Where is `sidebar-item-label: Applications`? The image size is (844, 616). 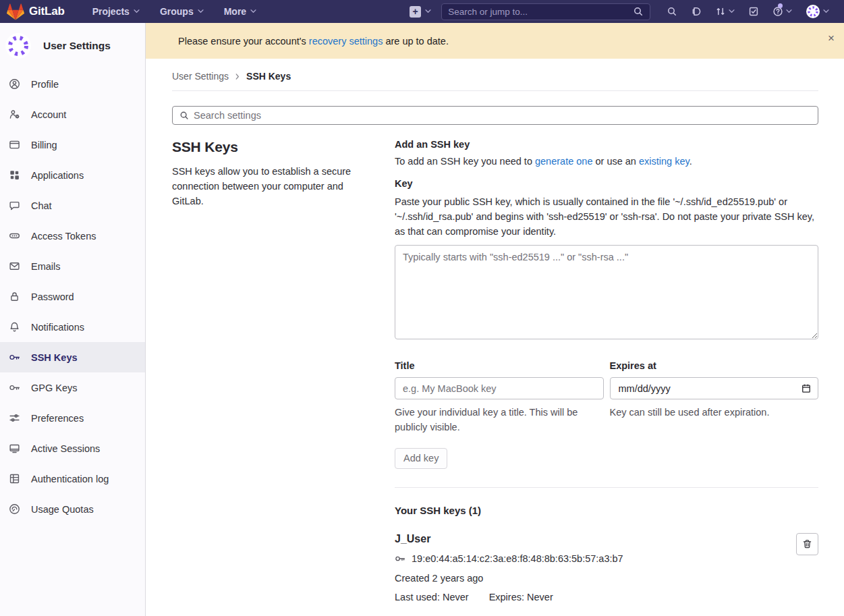
sidebar-item-label: Applications is located at coordinates (57, 175).